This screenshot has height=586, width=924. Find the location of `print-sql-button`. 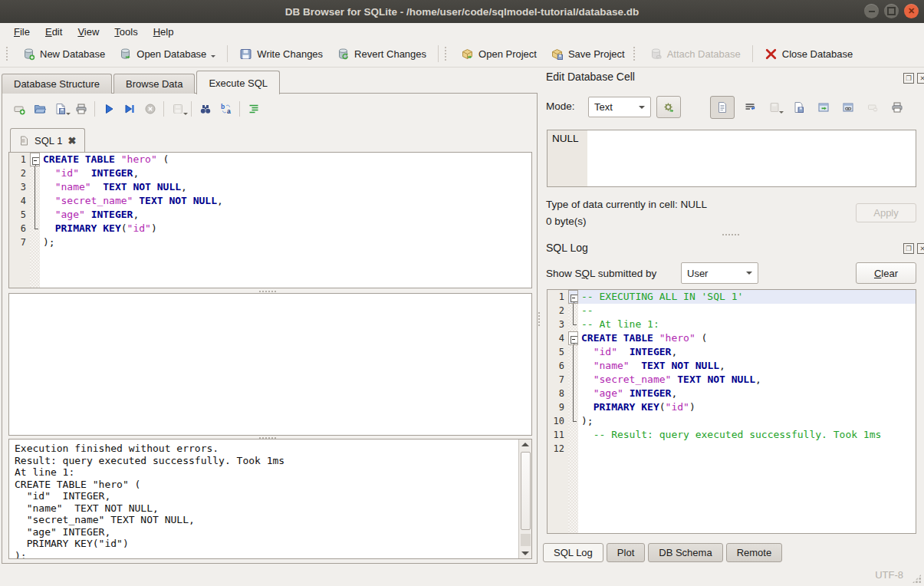

print-sql-button is located at coordinates (81, 109).